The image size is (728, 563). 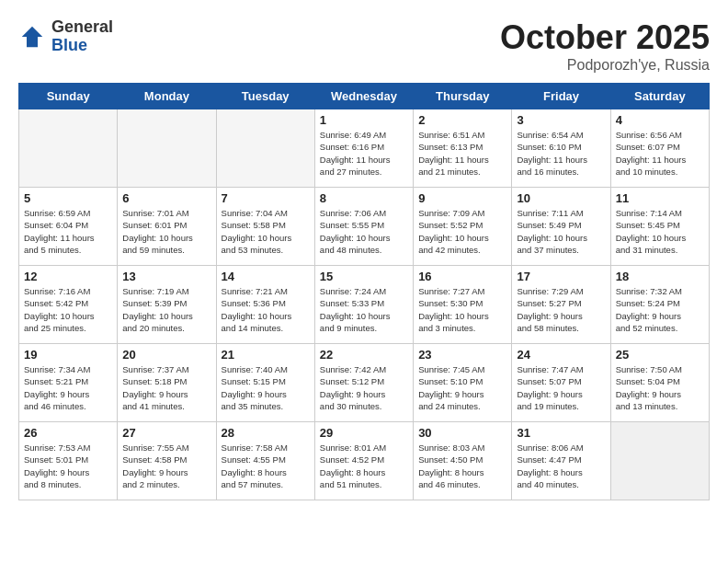 What do you see at coordinates (68, 276) in the screenshot?
I see `day-number: 12` at bounding box center [68, 276].